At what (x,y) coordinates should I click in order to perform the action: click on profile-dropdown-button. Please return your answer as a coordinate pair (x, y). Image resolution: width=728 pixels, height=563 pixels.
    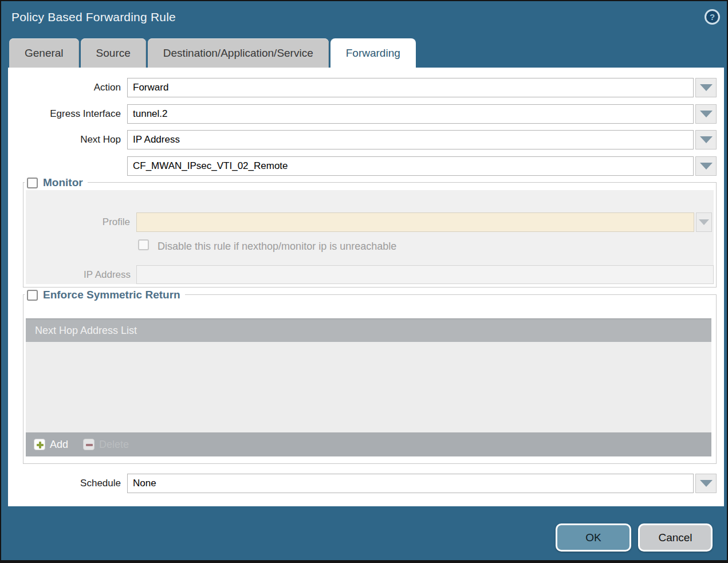
    Looking at the image, I should click on (704, 222).